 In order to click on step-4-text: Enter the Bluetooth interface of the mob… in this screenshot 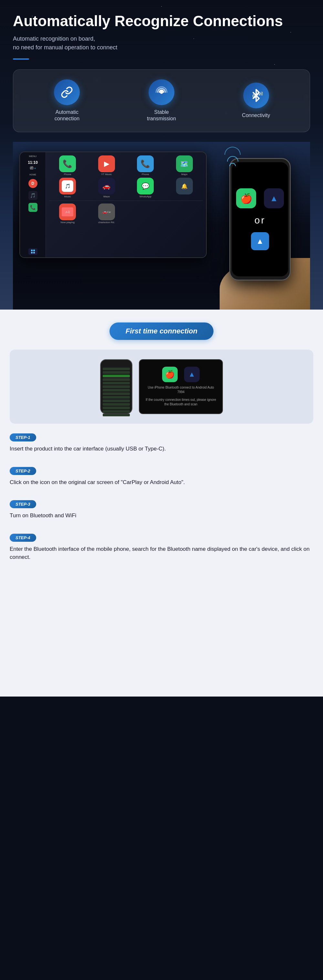, I will do `click(162, 553)`.